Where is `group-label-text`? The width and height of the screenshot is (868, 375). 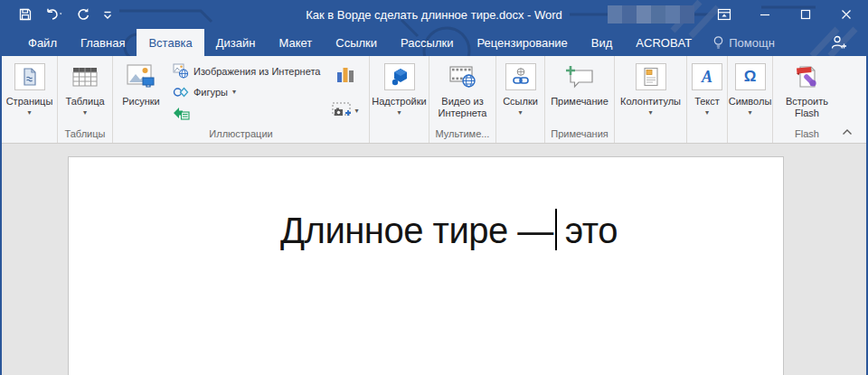
group-label-text is located at coordinates (707, 136).